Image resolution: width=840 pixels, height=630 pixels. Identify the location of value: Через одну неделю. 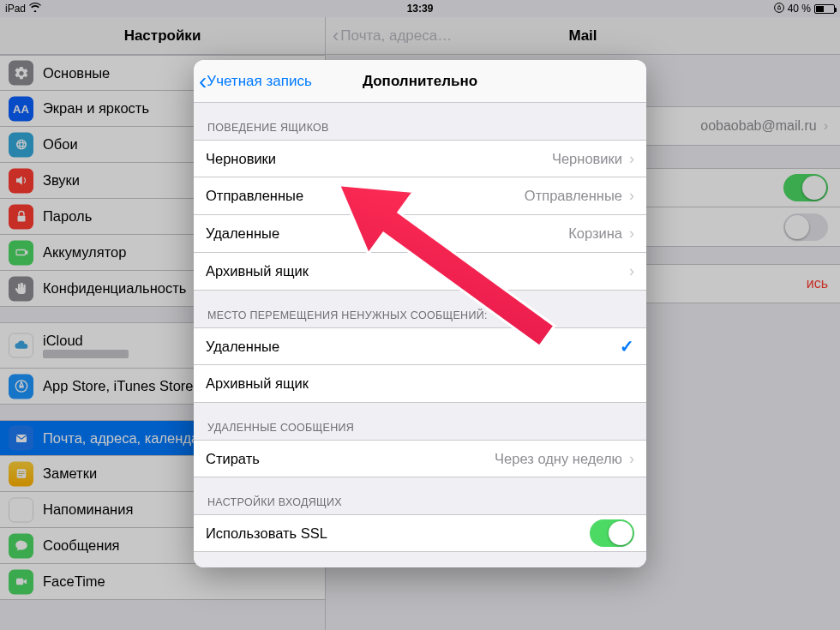
(559, 459).